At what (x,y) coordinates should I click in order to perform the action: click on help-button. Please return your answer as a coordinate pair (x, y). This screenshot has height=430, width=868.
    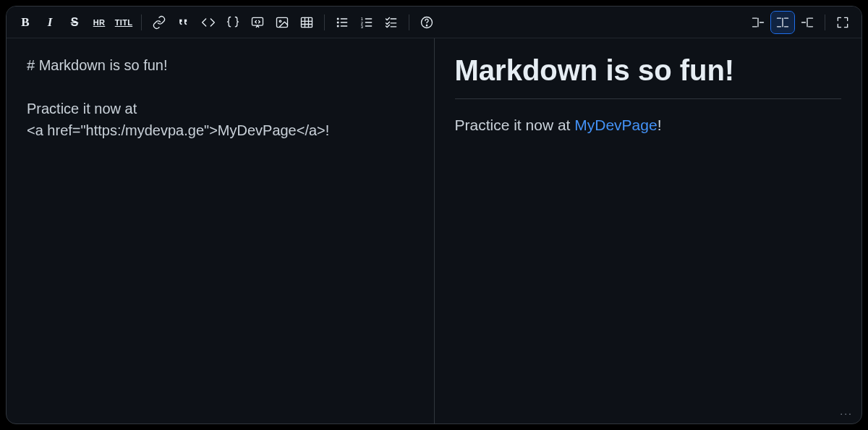
    Looking at the image, I should click on (427, 22).